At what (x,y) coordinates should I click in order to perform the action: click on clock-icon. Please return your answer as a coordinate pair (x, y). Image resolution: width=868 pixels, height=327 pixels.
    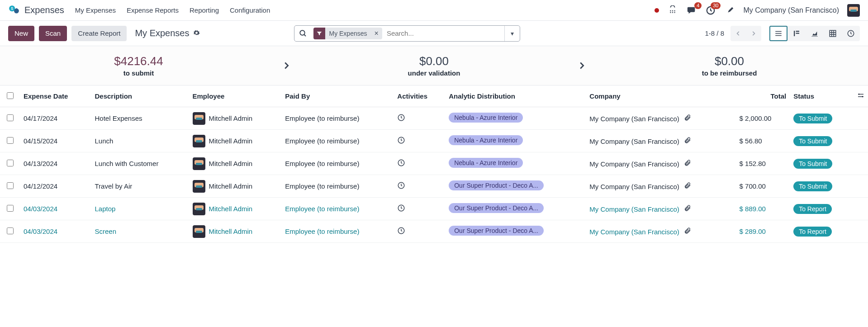
    Looking at the image, I should click on (401, 232).